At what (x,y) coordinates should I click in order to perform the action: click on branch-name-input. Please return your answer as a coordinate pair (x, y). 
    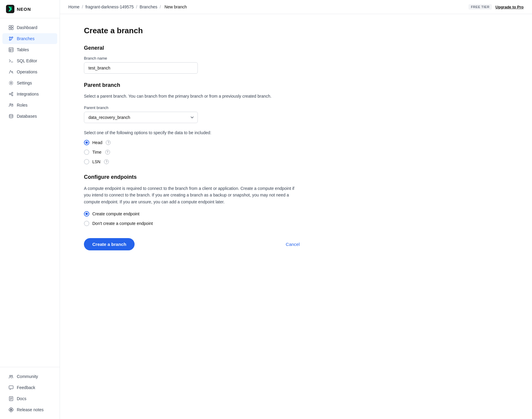
    Looking at the image, I should click on (141, 68).